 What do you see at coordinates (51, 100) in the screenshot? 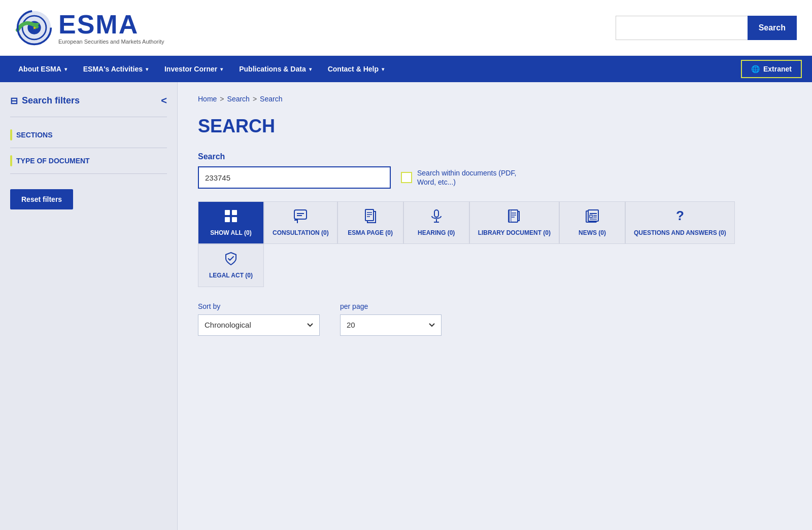
I see `sidebar-title-text: Search filters` at bounding box center [51, 100].